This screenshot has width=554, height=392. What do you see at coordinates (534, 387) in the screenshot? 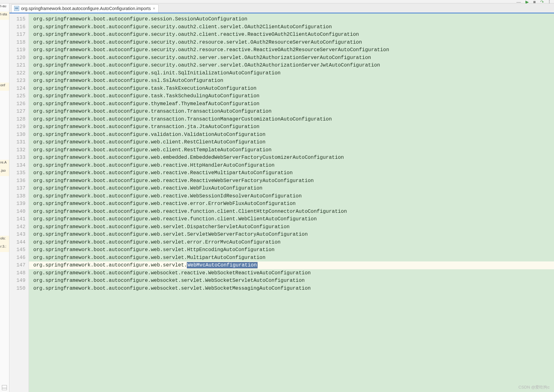
I see `watermark-text: CSDN @爱吃狗c` at bounding box center [534, 387].